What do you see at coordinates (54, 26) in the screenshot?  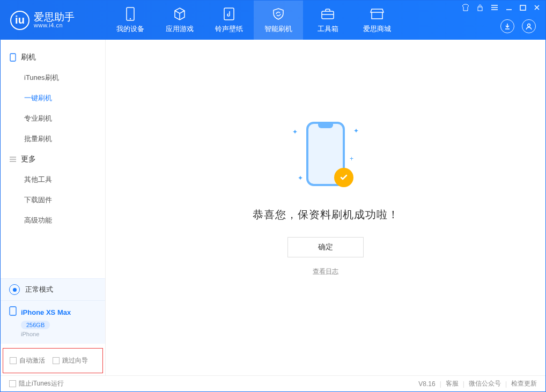 I see `app-url: www.i4.cn` at bounding box center [54, 26].